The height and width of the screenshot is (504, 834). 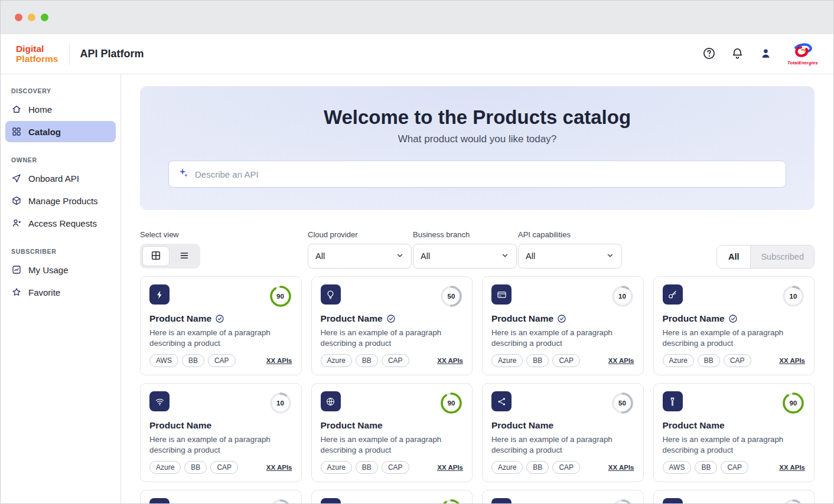 What do you see at coordinates (451, 500) in the screenshot?
I see `score-badge: 90` at bounding box center [451, 500].